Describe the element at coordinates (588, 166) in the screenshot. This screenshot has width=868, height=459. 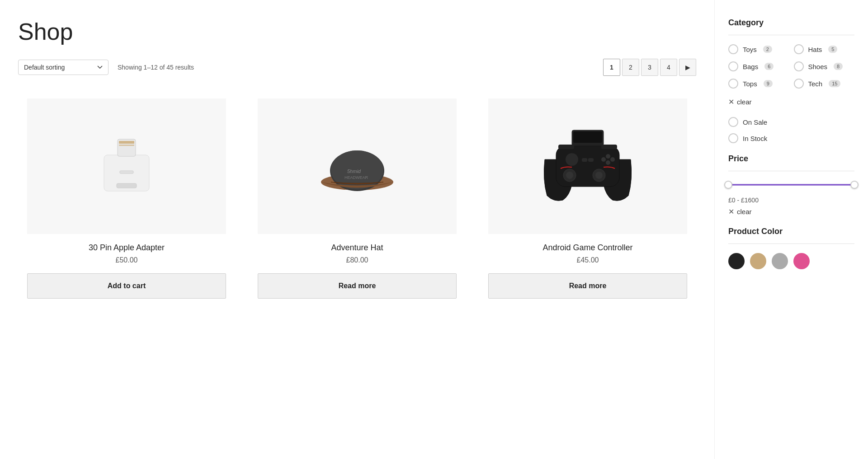
I see `controller-svg` at that location.